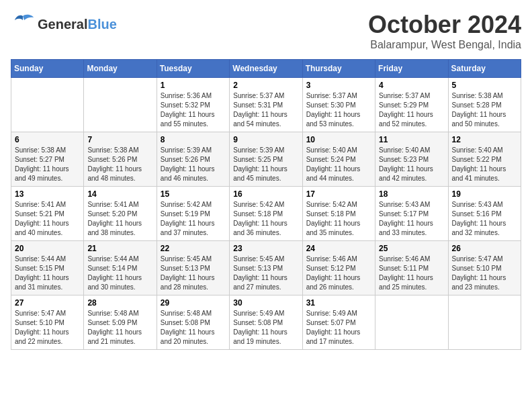 This screenshot has width=532, height=411. Describe the element at coordinates (339, 322) in the screenshot. I see `calendar-cell: 31Sunrise: 5:49 AMSunset: 5:07 PMDayligh…` at that location.